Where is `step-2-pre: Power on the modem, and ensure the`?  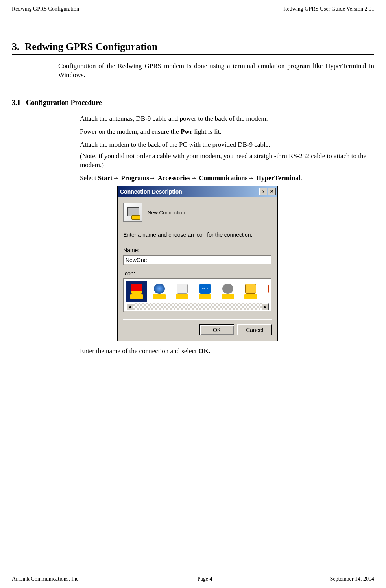 step-2-pre: Power on the modem, and ensure the is located at coordinates (130, 131).